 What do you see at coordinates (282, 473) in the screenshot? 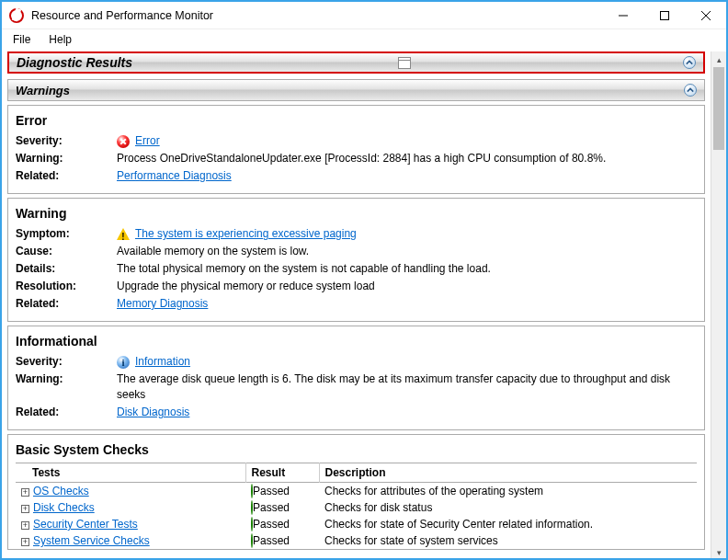
I see `col-result: Result` at bounding box center [282, 473].